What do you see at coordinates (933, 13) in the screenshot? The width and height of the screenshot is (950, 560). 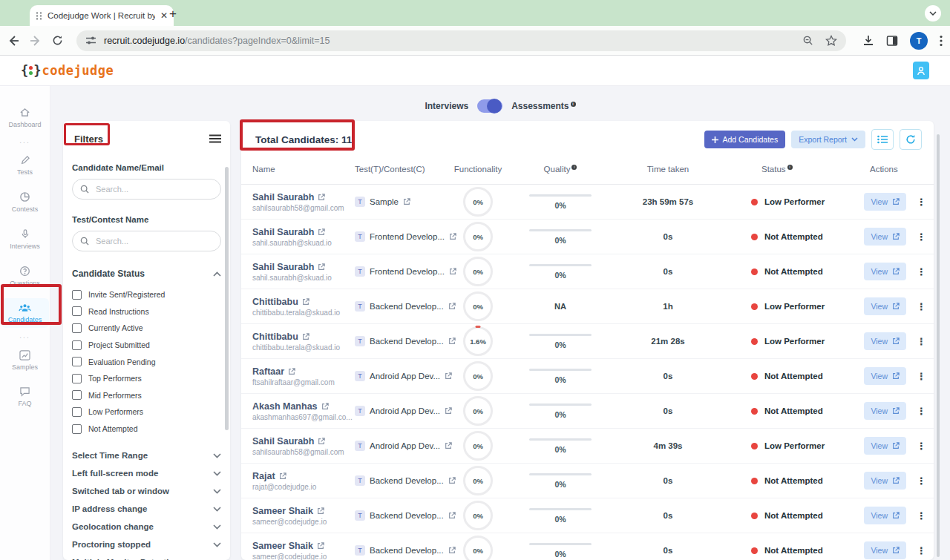 I see `tab-search-chevron-icon` at bounding box center [933, 13].